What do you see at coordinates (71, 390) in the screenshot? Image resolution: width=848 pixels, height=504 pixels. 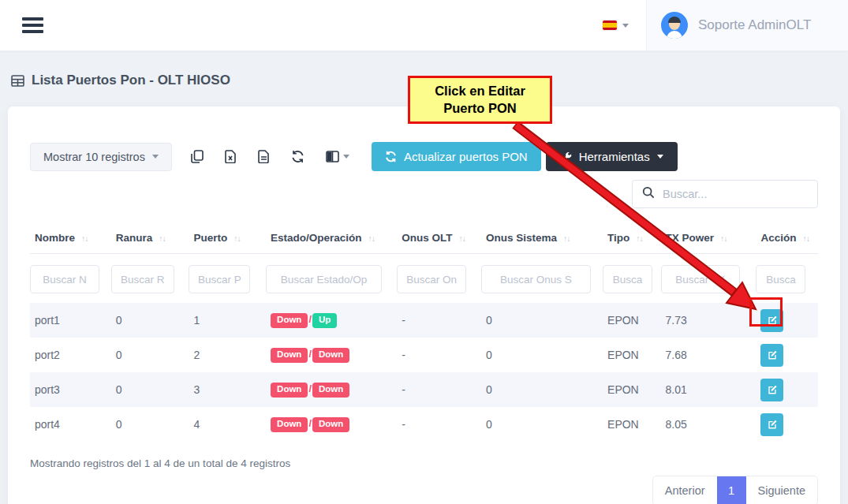 I see `cell-nombre: port3` at bounding box center [71, 390].